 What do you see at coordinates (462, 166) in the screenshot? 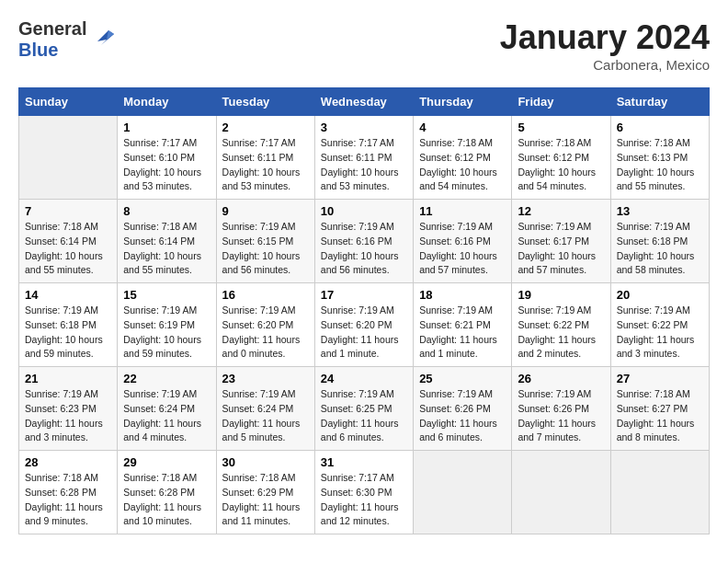
I see `day-info: Sunrise: 7:18 AMSunset: 6:12 PMDaylight:…` at bounding box center [462, 166].